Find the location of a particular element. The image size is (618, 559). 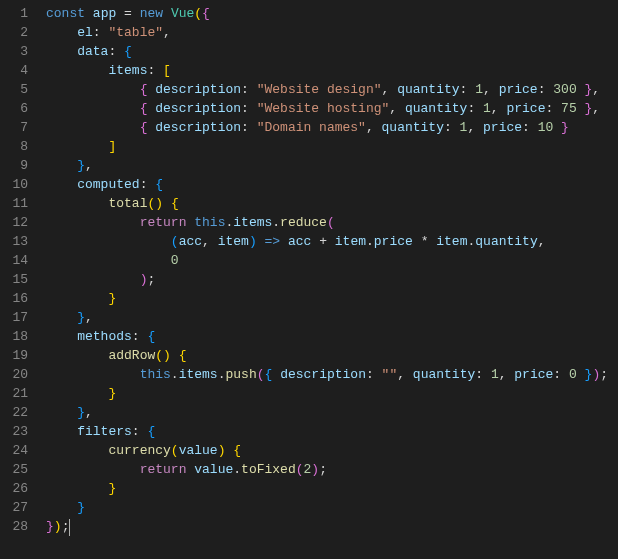

token-cls: Vue is located at coordinates (182, 14).